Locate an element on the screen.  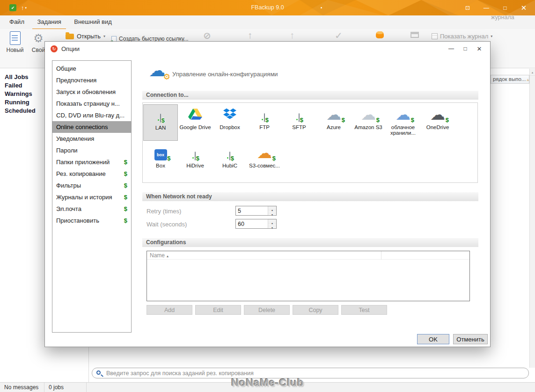
connection-hidrive: $ HiDrive is located at coordinates (195, 161).